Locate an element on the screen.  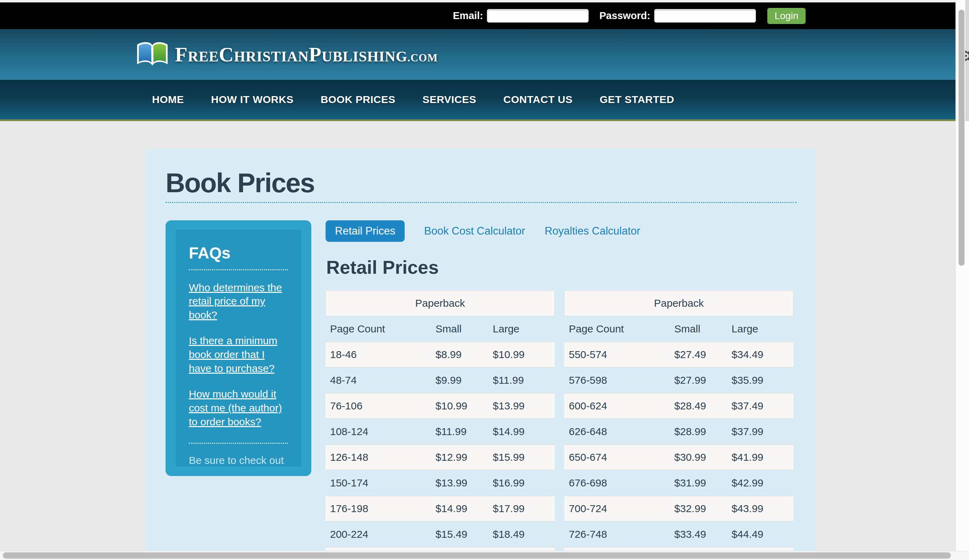
section-title: Retail Prices is located at coordinates (561, 267).